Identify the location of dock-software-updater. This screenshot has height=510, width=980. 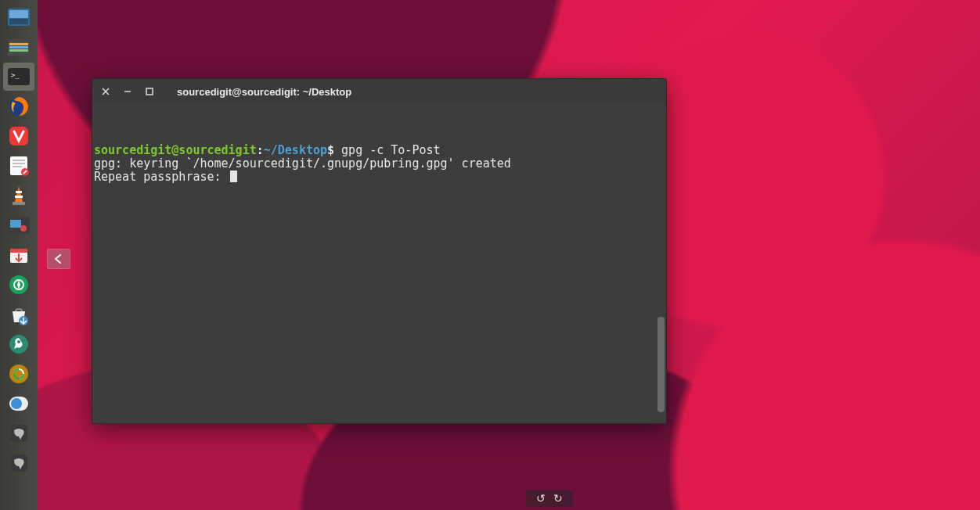
(19, 255).